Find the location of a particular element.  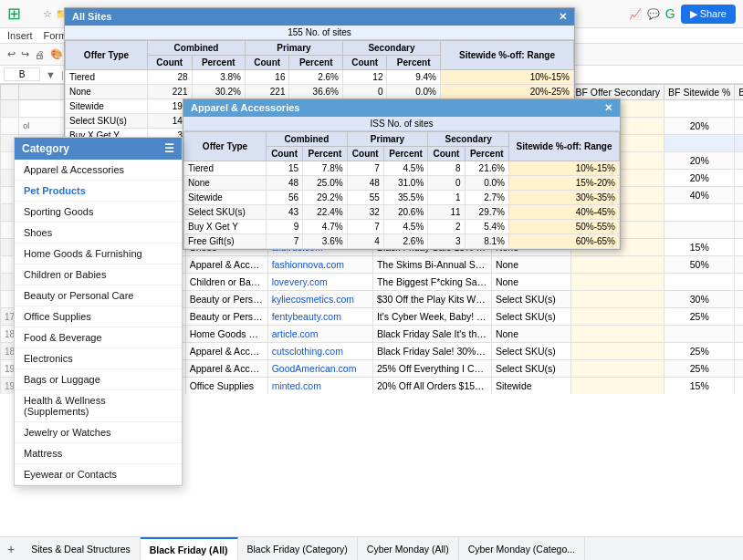

redo-icon: ↪ is located at coordinates (26, 55).